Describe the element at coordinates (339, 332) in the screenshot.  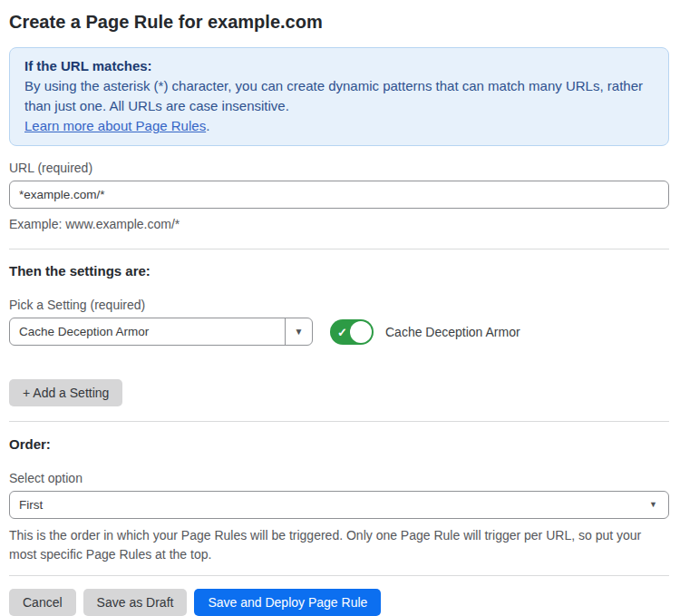
I see `setting-row: Cache Deception Armor ▼ ✓ Cache Deceptio…` at that location.